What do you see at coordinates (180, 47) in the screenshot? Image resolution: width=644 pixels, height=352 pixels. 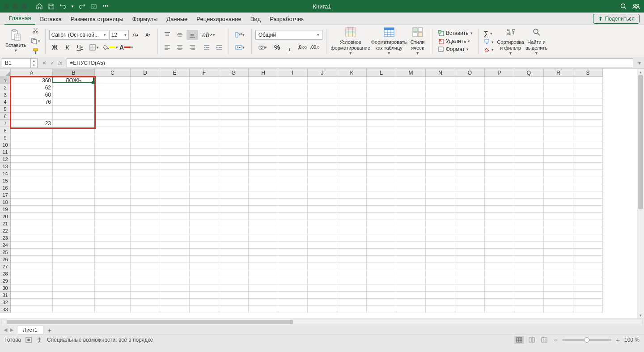 I see `align-center-button` at bounding box center [180, 47].